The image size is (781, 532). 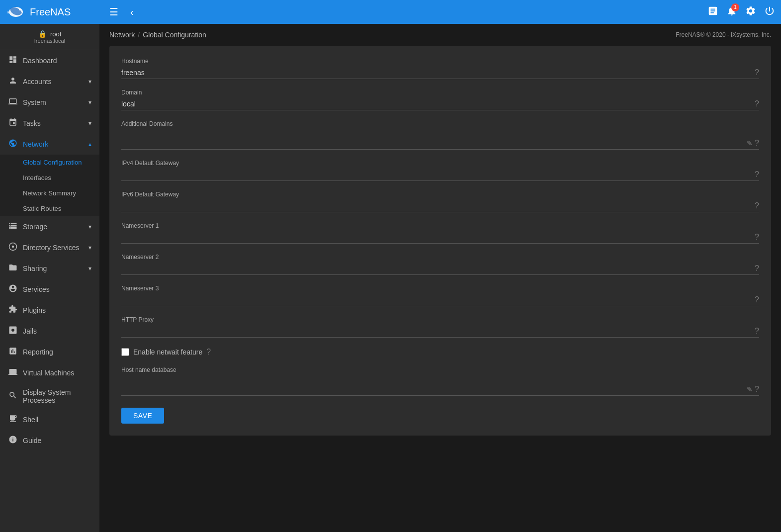 What do you see at coordinates (57, 352) in the screenshot?
I see `sidebar-item-label: Reporting` at bounding box center [57, 352].